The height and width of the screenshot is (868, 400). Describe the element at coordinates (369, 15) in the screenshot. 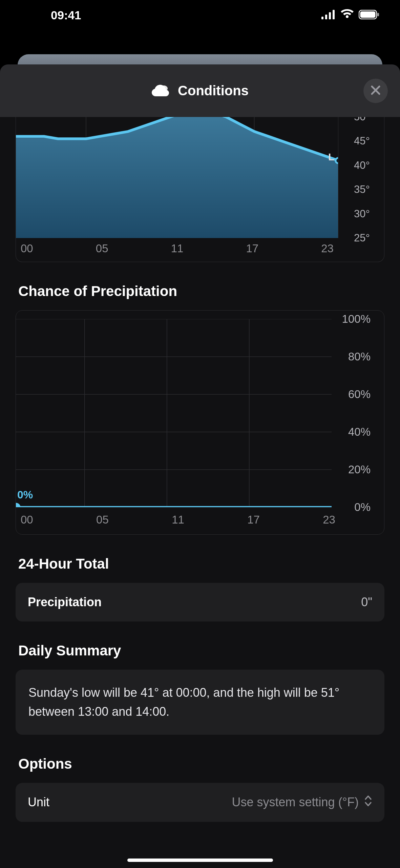

I see `battery-icon` at that location.